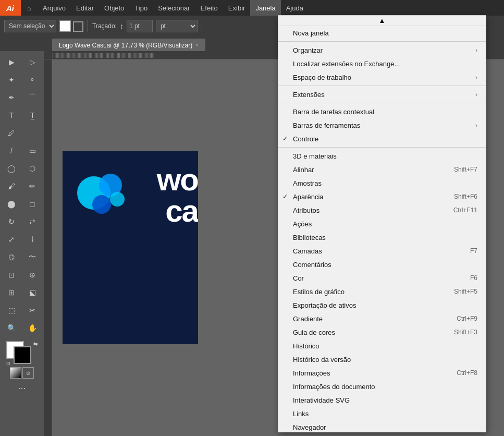 This screenshot has width=504, height=436. Describe the element at coordinates (114, 8) in the screenshot. I see `menu-objeto: Objeto` at that location.